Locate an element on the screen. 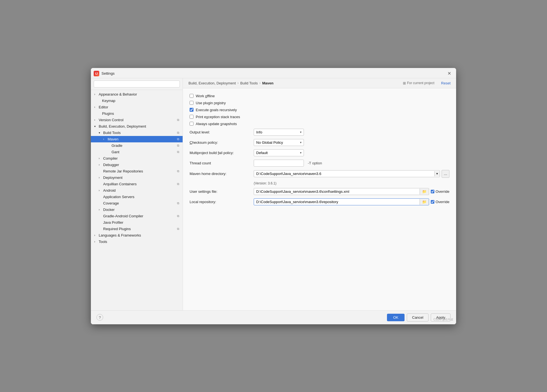 The image size is (547, 392). local-repository-control: 📁 Override is located at coordinates (352, 202).